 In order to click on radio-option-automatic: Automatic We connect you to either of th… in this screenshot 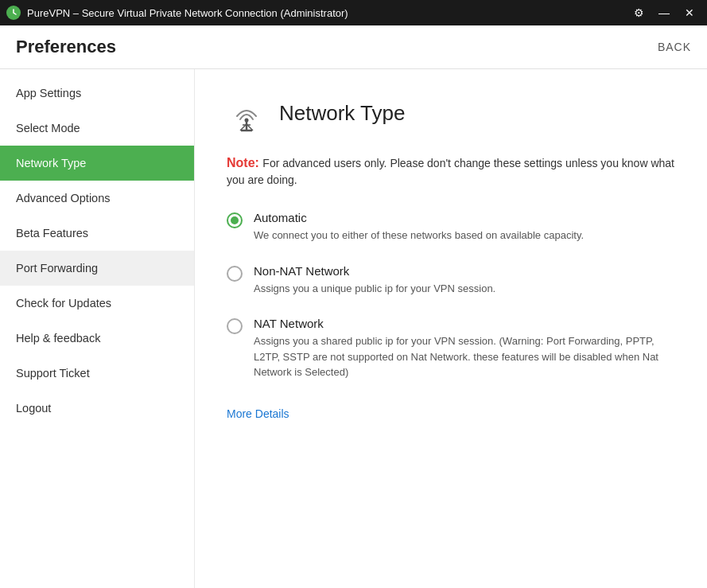, I will do `click(451, 228)`.